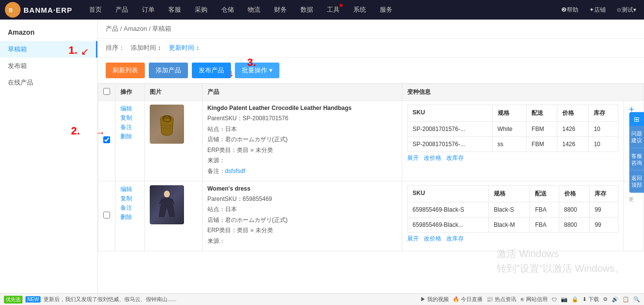 This screenshot has height=305, width=644. I want to click on nav-item-data: 数据, so click(307, 10).